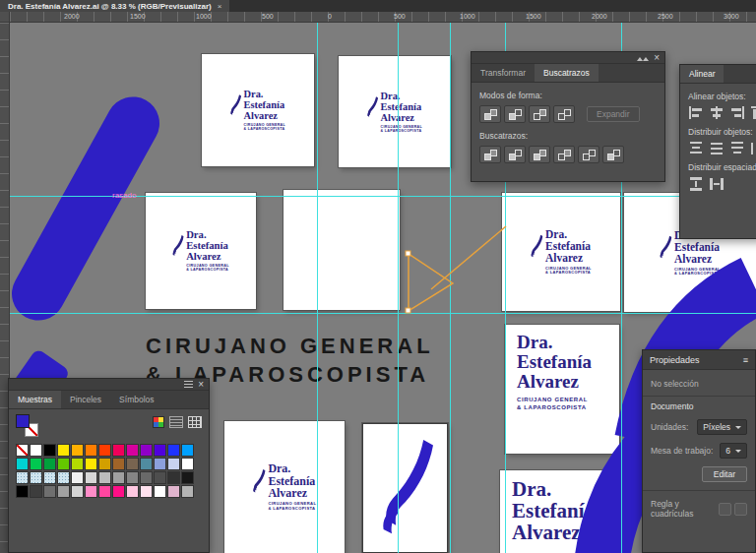  I want to click on list-view-icon, so click(176, 422).